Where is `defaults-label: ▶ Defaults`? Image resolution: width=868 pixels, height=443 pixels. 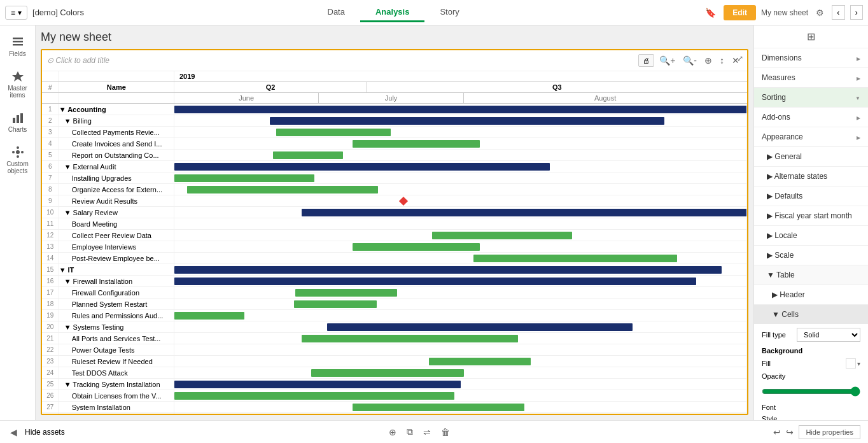
defaults-label: ▶ Defaults is located at coordinates (785, 196).